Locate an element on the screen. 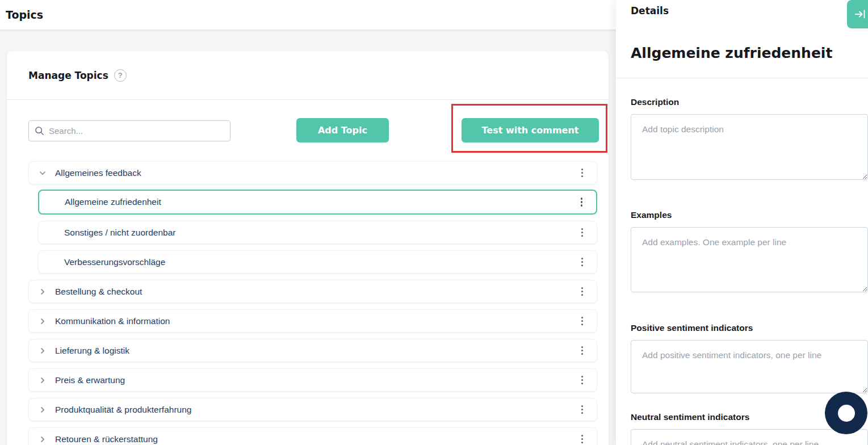 The width and height of the screenshot is (868, 445). topic-label: Lieferung & logistik is located at coordinates (317, 351).